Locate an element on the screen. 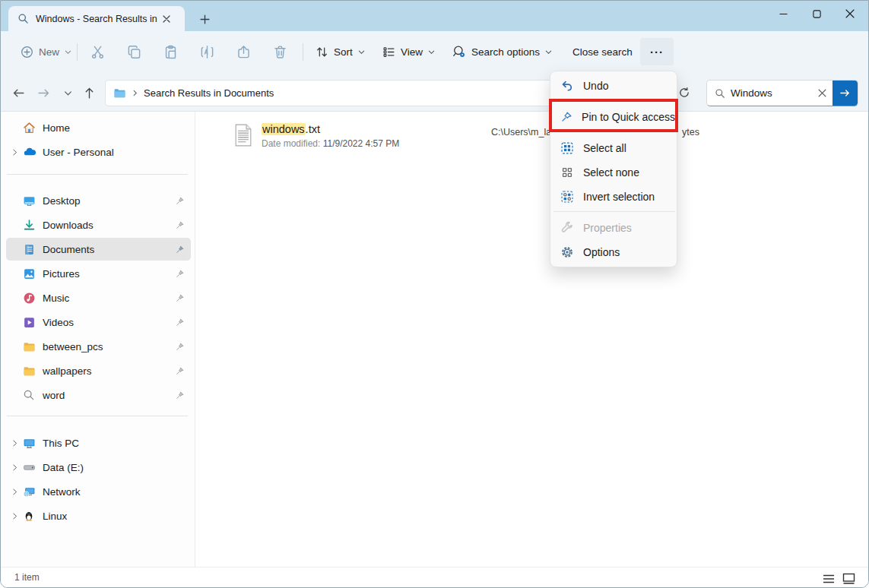 The height and width of the screenshot is (588, 869). sidebar-item-data-drive: Data (E:) is located at coordinates (99, 467).